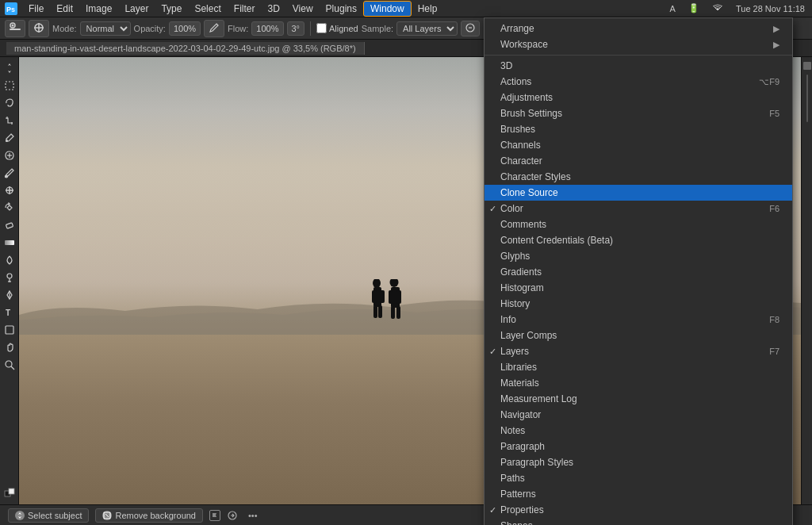 The image size is (812, 525). I want to click on sample-label: Sample:, so click(377, 29).